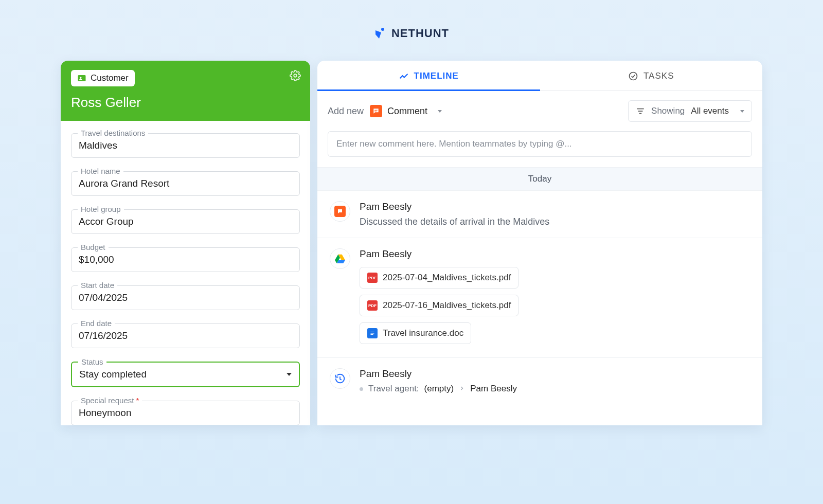 The width and height of the screenshot is (823, 504). What do you see at coordinates (93, 362) in the screenshot?
I see `field-label: Status` at bounding box center [93, 362].